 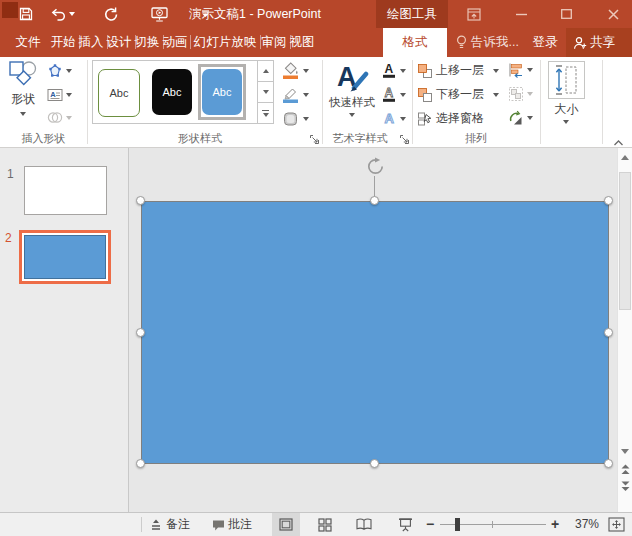 What do you see at coordinates (389, 94) in the screenshot?
I see `text-outline-icon: A` at bounding box center [389, 94].